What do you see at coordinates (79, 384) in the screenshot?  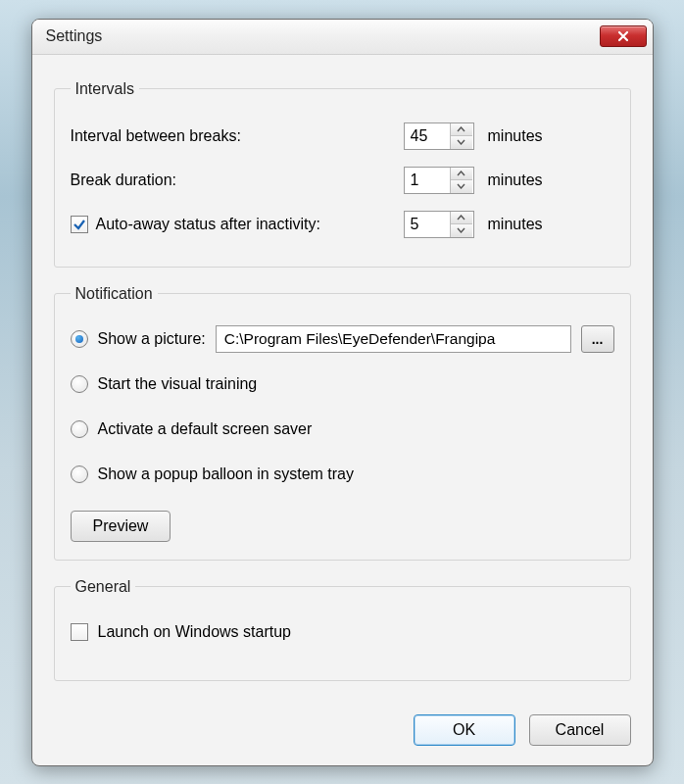 I see `visual-training-radio` at bounding box center [79, 384].